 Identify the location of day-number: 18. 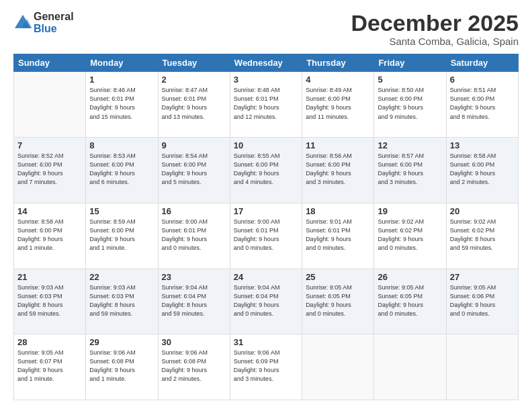
(338, 211).